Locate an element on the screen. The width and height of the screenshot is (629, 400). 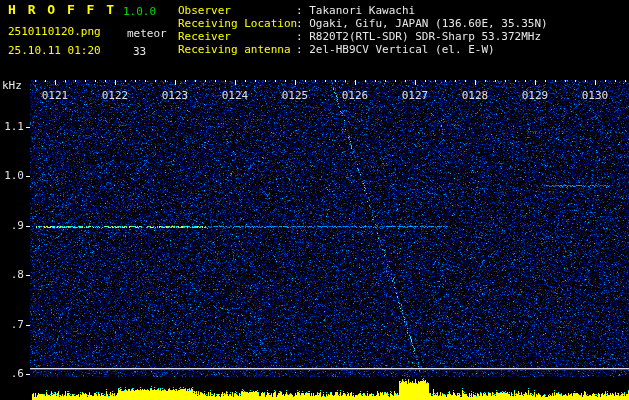
x-tick-label: 0124 is located at coordinates (235, 96).